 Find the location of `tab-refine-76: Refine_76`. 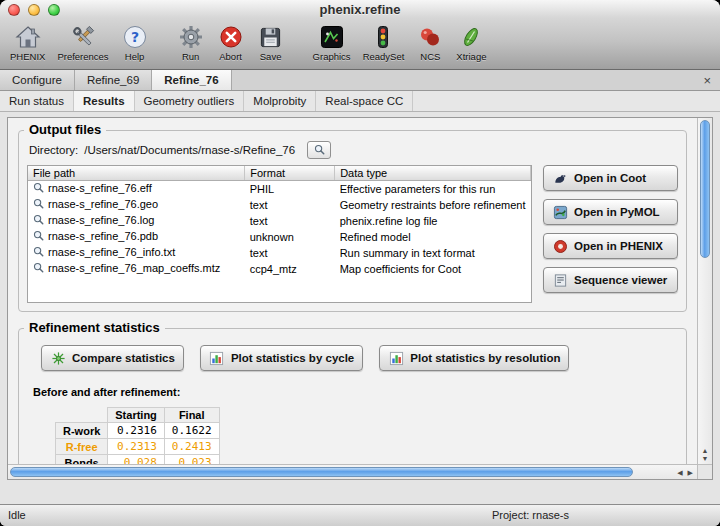

tab-refine-76: Refine_76 is located at coordinates (192, 80).